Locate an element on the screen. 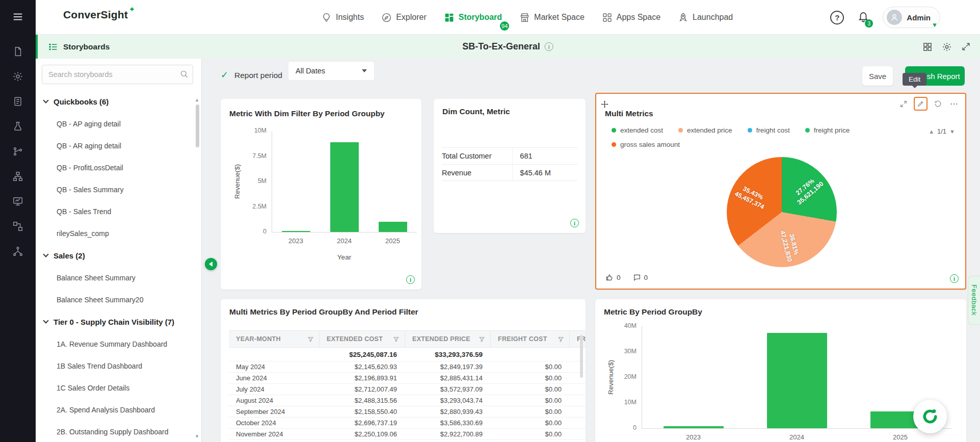  storyboard-item: QB - Sales Trend is located at coordinates (115, 211).